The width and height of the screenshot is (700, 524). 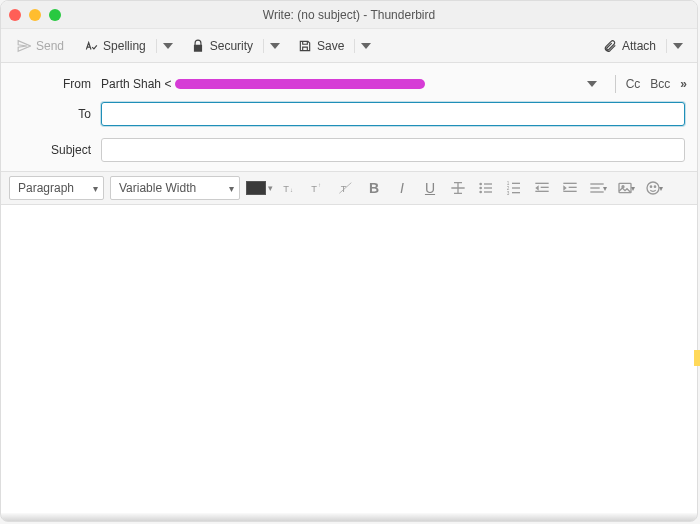 What do you see at coordinates (626, 188) in the screenshot?
I see `insert-image-button: ▾` at bounding box center [626, 188].